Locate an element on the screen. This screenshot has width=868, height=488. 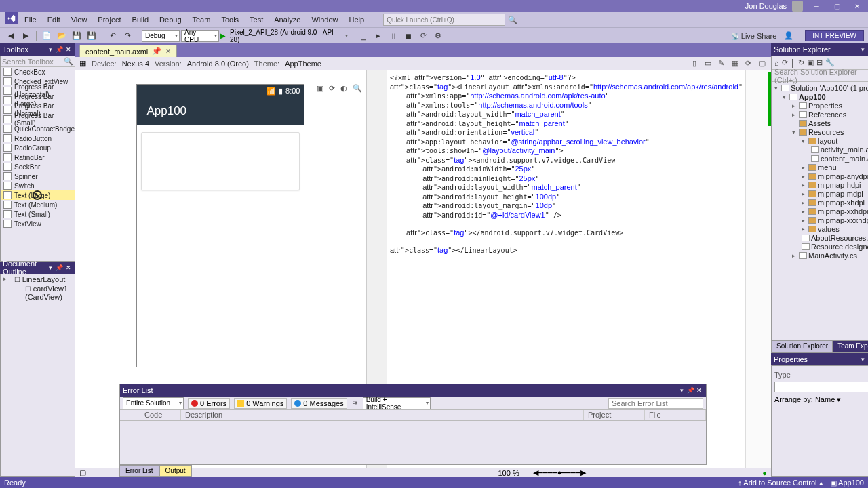
collapse-icon: ⊟ is located at coordinates (819, 62).